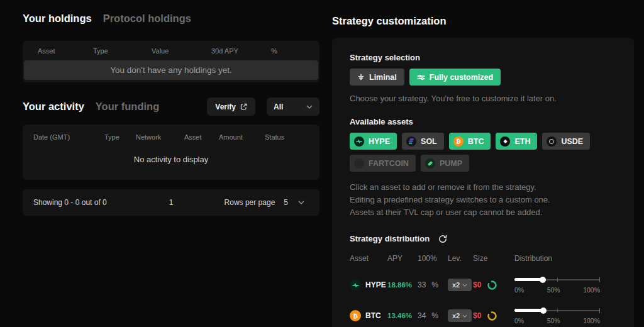 This screenshot has height=327, width=644. Describe the element at coordinates (377, 77) in the screenshot. I see `strategy-option-liminal: Liminal` at that location.